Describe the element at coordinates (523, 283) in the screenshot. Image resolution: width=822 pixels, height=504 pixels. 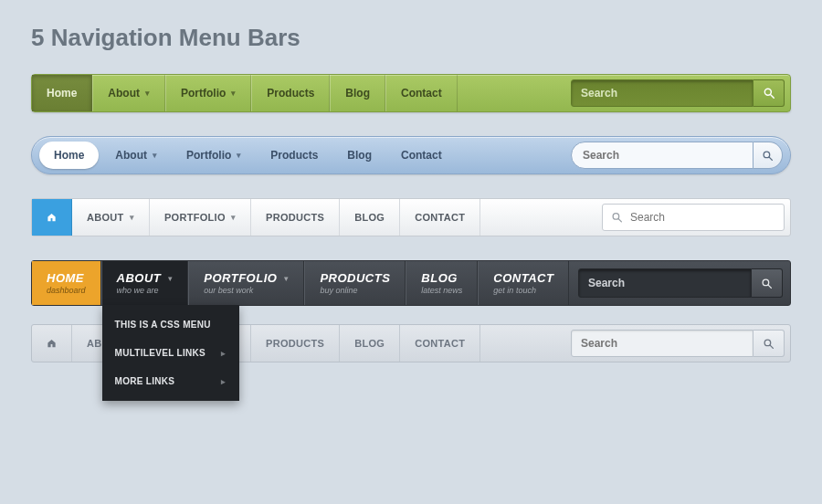
I see `nav4-item-contact: CONTACT get in touch` at that location.